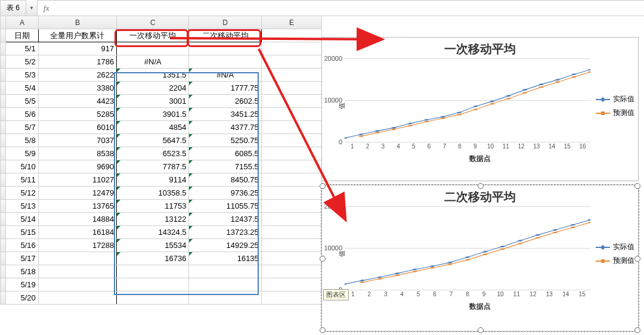 Image resolution: width=644 pixels, height=335 pixels. I want to click on cell: 3380, so click(78, 88).